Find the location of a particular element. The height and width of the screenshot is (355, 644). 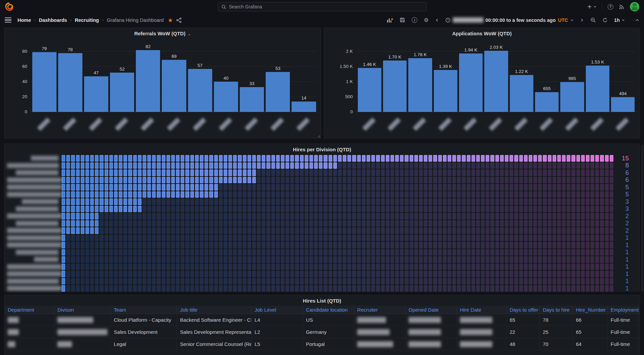

panel-info-icon: i is located at coordinates (414, 20).